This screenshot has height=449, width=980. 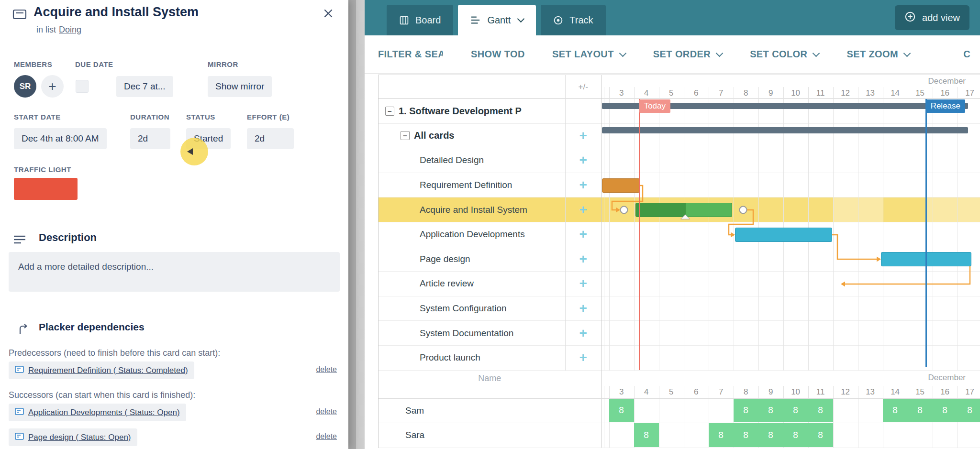 What do you see at coordinates (434, 136) in the screenshot?
I see `task-name: All cards` at bounding box center [434, 136].